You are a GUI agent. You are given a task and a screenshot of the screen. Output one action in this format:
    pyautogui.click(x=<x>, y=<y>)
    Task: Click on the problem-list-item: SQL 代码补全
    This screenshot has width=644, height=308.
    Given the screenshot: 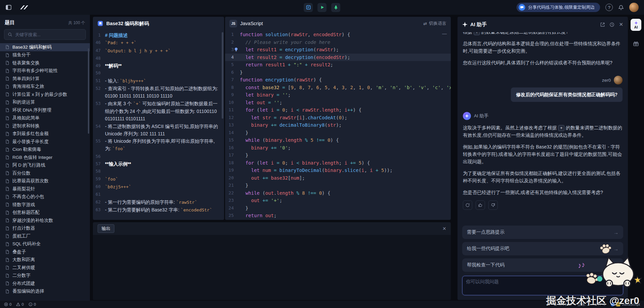 What is the action you would take?
    pyautogui.click(x=45, y=244)
    